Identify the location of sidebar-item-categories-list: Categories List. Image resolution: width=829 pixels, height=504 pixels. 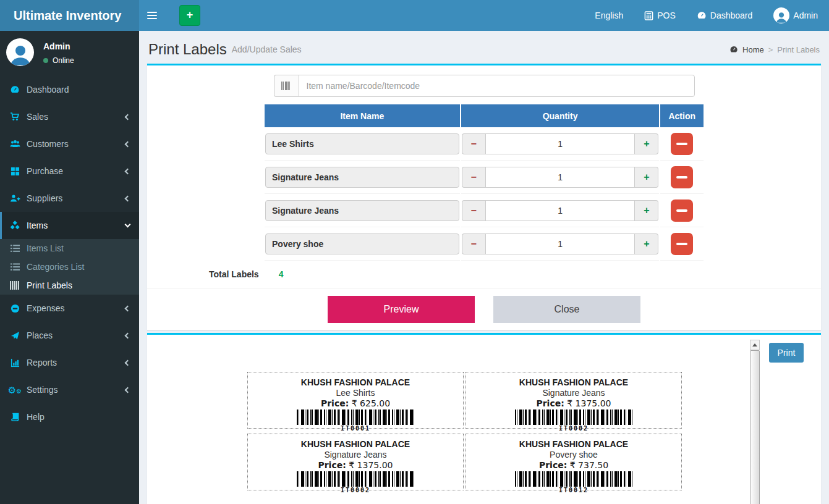
(69, 267).